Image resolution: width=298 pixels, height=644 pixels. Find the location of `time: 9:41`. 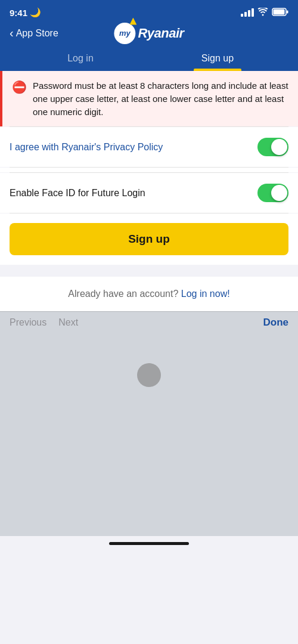

time: 9:41 is located at coordinates (18, 13).